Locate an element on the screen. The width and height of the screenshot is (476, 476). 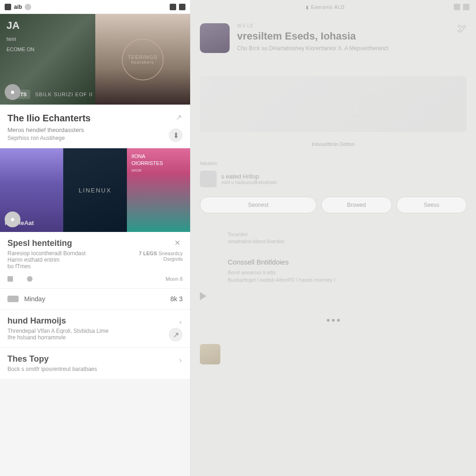
thumb3-l2: OIORRISTES is located at coordinates (147, 164).